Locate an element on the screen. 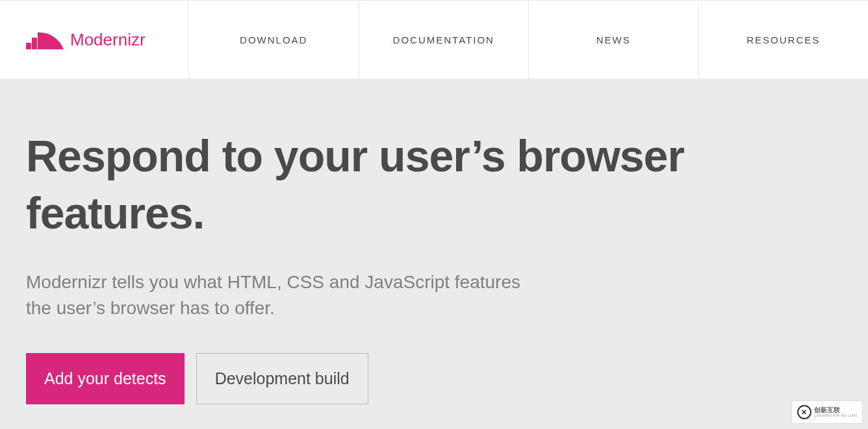 This screenshot has width=868, height=429. development-build-button: Development build is located at coordinates (282, 379).